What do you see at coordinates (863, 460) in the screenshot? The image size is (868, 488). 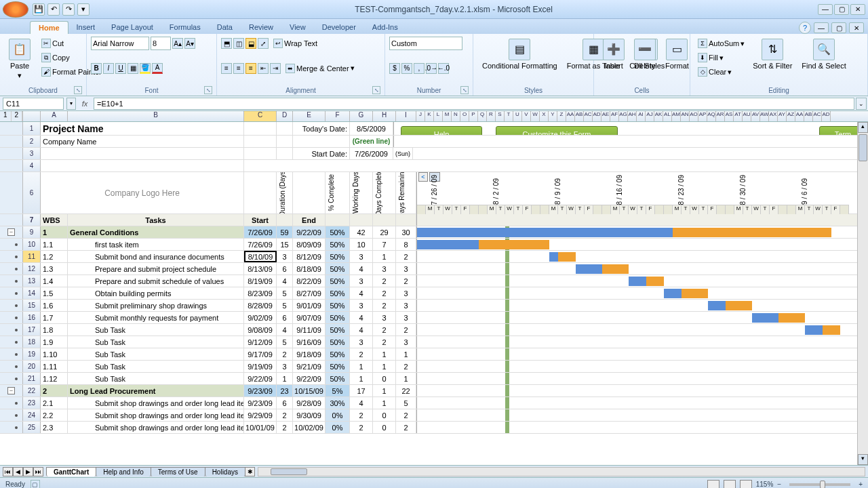 I see `scroll-down-icon: ▾` at bounding box center [863, 460].